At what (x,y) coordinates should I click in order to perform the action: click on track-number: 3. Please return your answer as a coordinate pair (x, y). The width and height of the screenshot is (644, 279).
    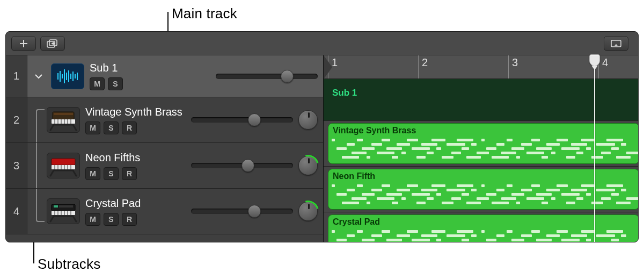
    Looking at the image, I should click on (17, 166).